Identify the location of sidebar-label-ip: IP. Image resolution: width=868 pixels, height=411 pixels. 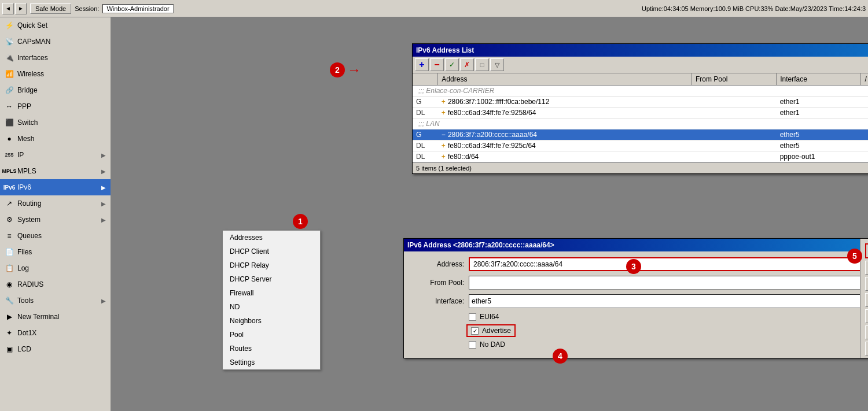
(58, 155).